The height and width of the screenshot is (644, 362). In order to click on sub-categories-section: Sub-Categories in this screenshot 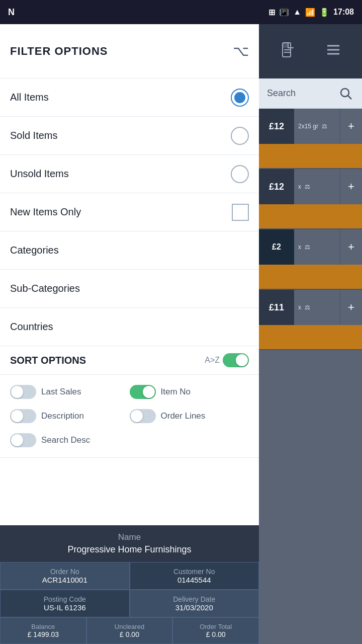, I will do `click(130, 289)`.